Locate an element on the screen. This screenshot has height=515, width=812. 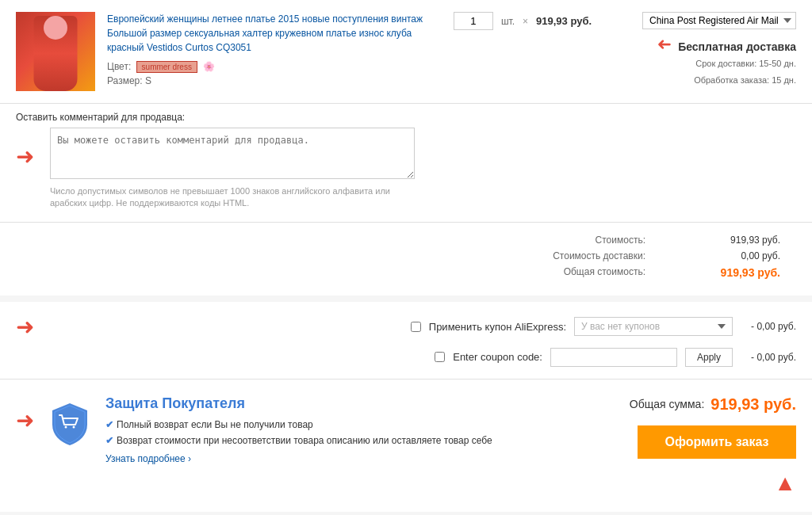
comment-area: Число допустимых символов не превышает 1… is located at coordinates (232, 169).